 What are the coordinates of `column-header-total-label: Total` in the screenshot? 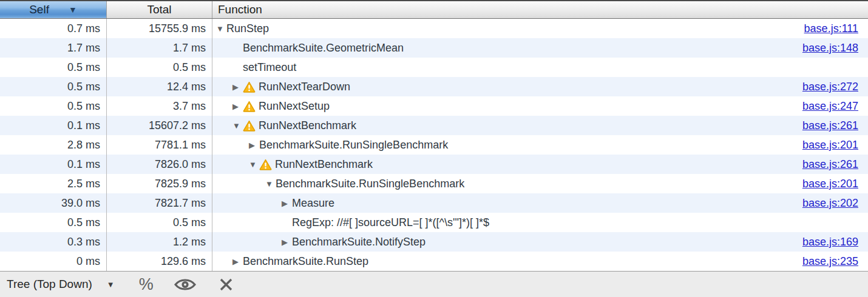 It's located at (159, 10).